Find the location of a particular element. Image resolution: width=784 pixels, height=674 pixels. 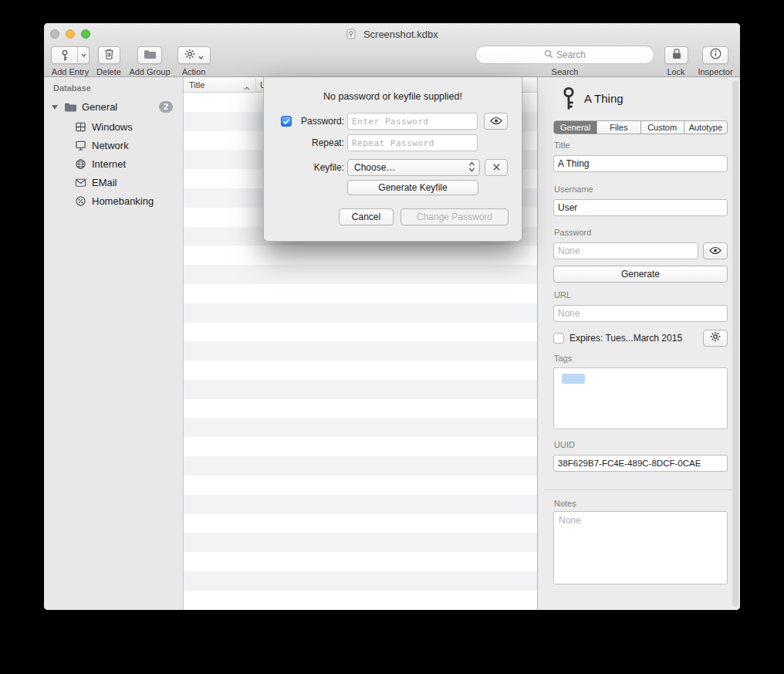

column-divider is located at coordinates (256, 85).